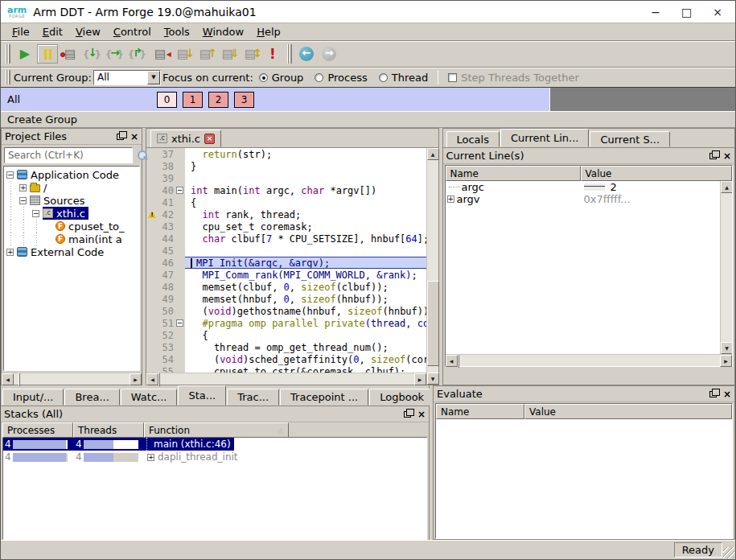 Image resolution: width=736 pixels, height=560 pixels. I want to click on tree-item-xthi-c: −xthi.c, so click(72, 213).